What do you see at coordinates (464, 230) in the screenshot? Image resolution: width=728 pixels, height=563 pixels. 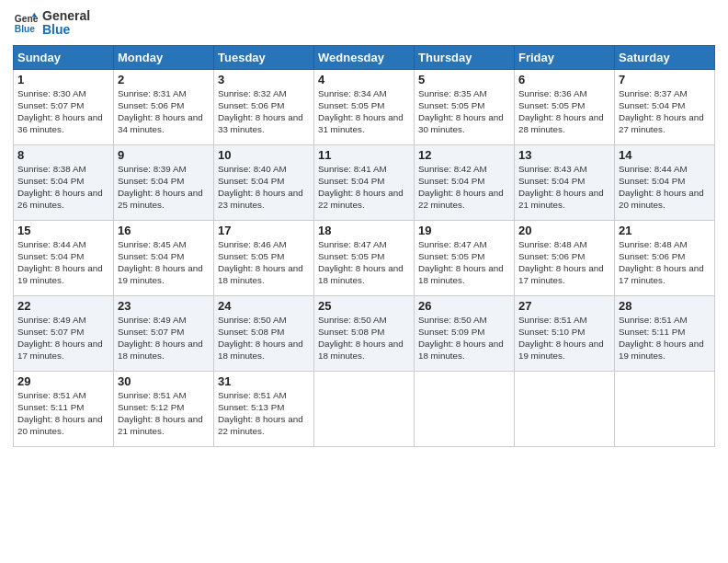 I see `day-number: 19` at bounding box center [464, 230].